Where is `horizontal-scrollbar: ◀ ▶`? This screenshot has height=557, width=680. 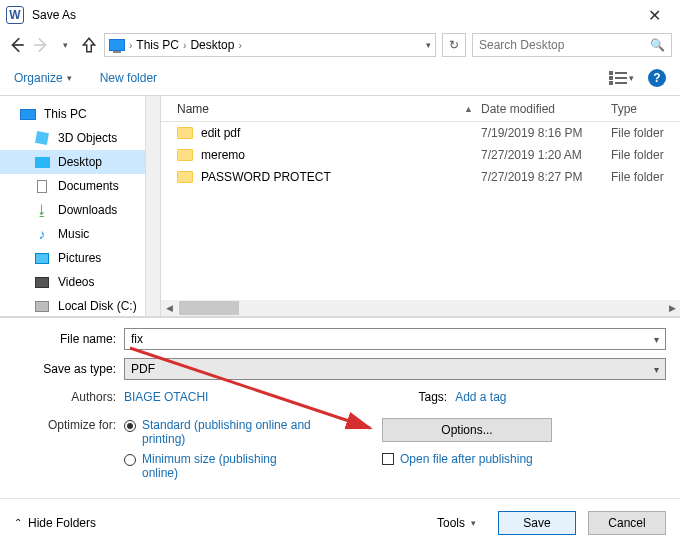 horizontal-scrollbar: ◀ ▶ is located at coordinates (420, 308).